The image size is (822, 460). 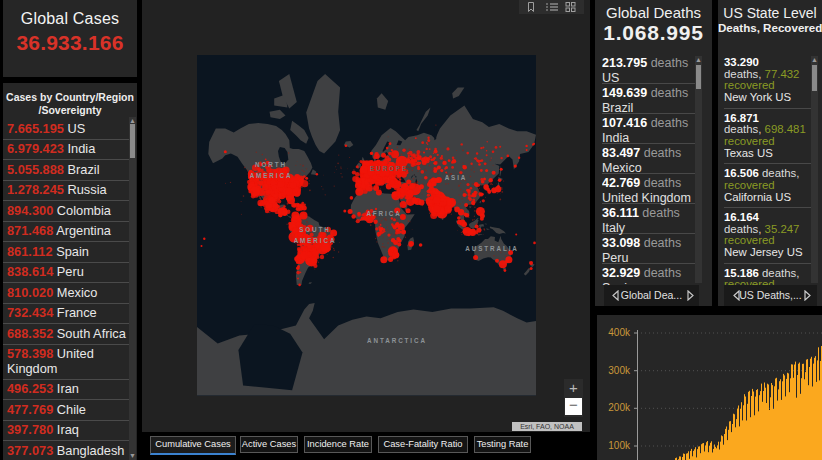 What do you see at coordinates (389, 168) in the screenshot?
I see `svg-text: EUROPE` at bounding box center [389, 168].